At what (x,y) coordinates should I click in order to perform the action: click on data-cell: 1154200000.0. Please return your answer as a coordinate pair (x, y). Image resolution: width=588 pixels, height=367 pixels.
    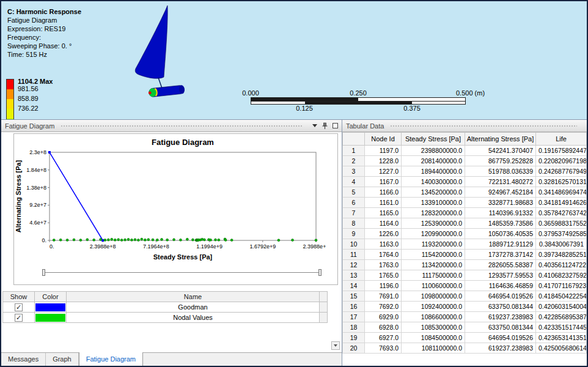
    Looking at the image, I should click on (433, 254).